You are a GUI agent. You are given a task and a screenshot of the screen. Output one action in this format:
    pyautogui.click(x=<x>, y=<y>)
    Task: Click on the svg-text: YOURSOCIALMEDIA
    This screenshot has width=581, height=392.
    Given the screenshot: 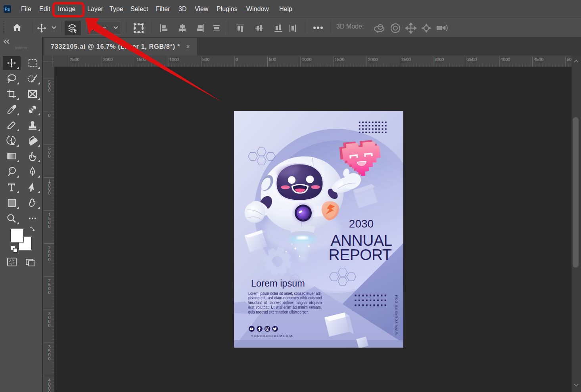 What is the action you would take?
    pyautogui.click(x=272, y=336)
    